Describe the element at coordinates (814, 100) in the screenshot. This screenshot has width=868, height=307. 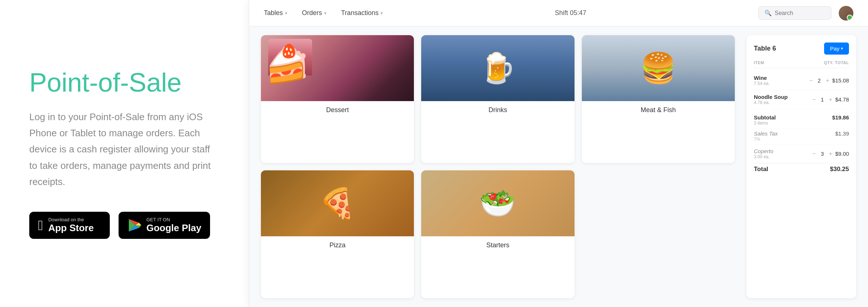
I see `noodle-soup-qty-decrease: −` at that location.